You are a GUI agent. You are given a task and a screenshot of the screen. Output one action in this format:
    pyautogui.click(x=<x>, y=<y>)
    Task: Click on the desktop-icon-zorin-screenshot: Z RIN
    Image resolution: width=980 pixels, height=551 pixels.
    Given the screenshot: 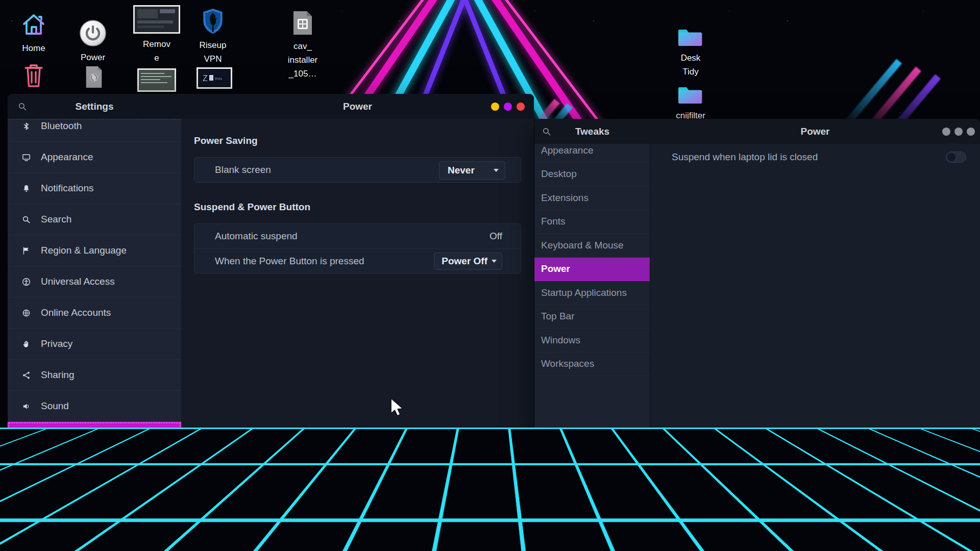 What is the action you would take?
    pyautogui.click(x=214, y=78)
    